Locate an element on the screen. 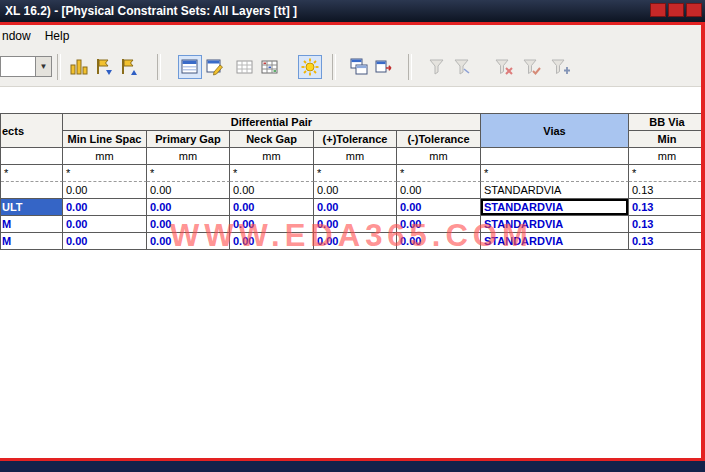  object-cell is located at coordinates (32, 190).